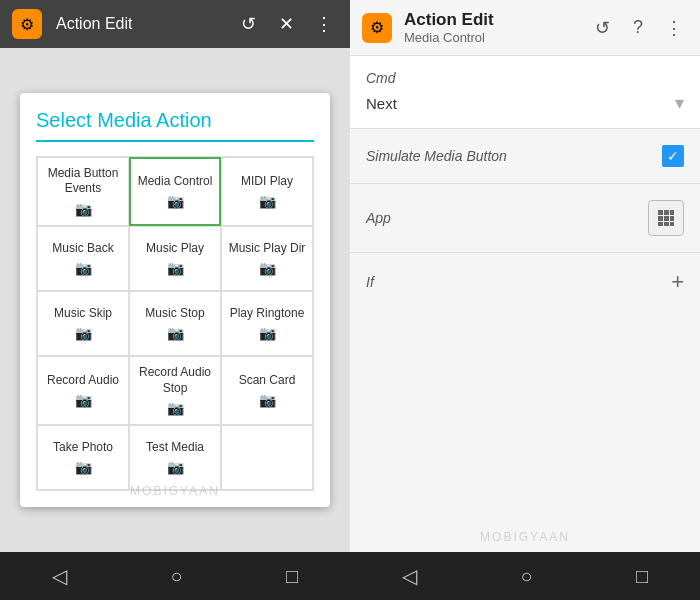 Image resolution: width=700 pixels, height=600 pixels. What do you see at coordinates (492, 20) in the screenshot?
I see `right-toolbar-title: Action Edit` at bounding box center [492, 20].